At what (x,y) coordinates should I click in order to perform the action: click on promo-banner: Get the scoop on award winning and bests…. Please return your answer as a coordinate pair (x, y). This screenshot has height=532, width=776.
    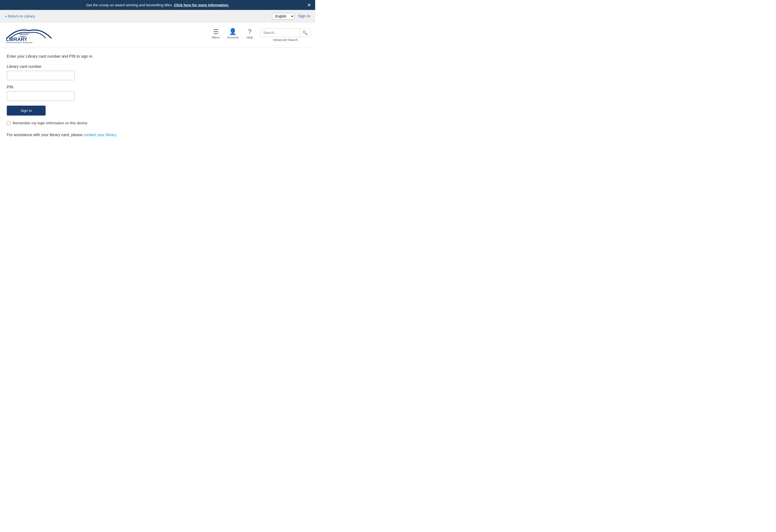
    Looking at the image, I should click on (158, 5).